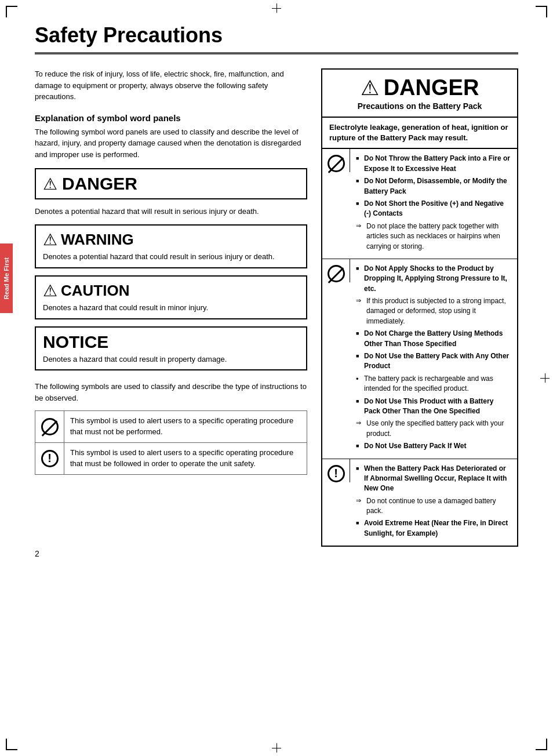  I want to click on danger-section-3-content: When the Battery Pack Has Deteriorated o…, so click(434, 503).